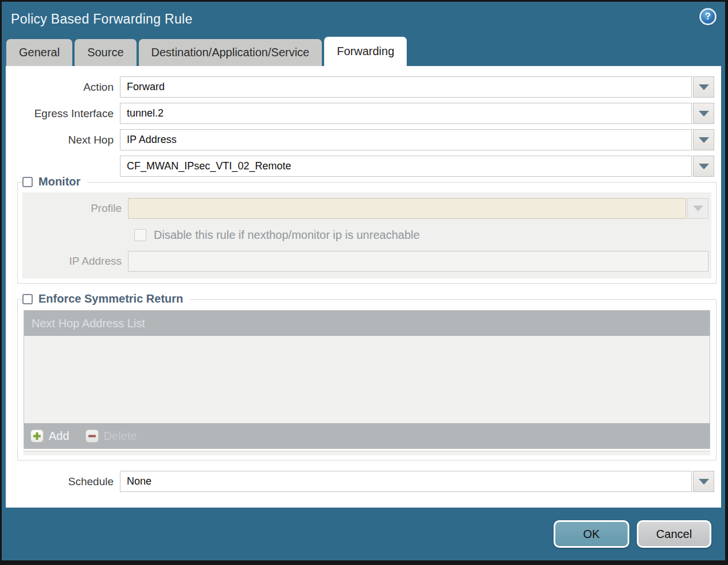 Image resolution: width=728 pixels, height=565 pixels. I want to click on table-paging-strip, so click(367, 453).